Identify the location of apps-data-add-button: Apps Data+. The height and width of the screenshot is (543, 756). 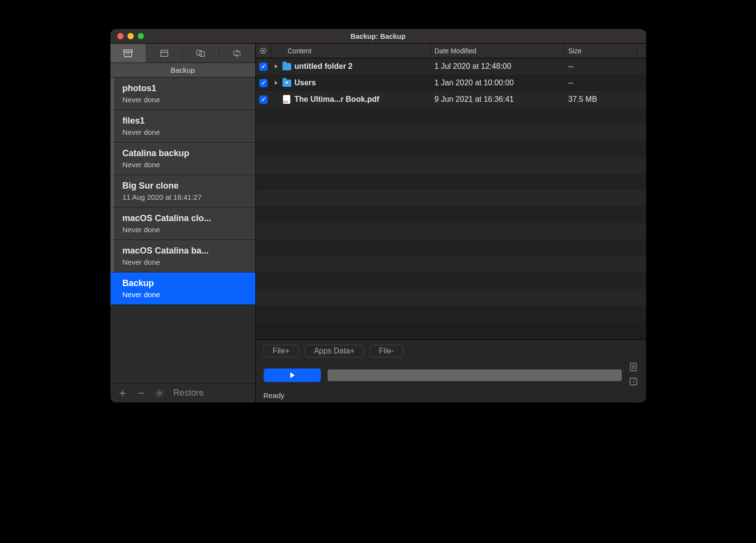
(334, 351).